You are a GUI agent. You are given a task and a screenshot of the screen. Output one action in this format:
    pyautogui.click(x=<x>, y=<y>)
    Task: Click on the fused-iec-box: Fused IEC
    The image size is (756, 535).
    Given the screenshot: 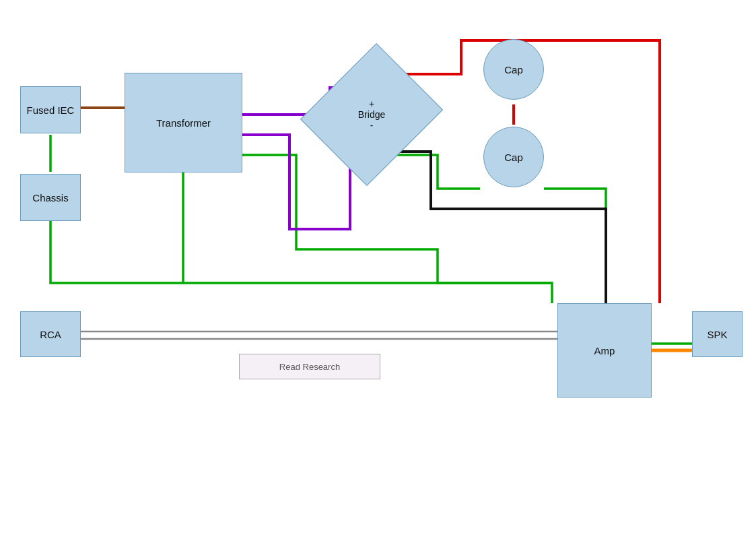 What is the action you would take?
    pyautogui.click(x=50, y=110)
    